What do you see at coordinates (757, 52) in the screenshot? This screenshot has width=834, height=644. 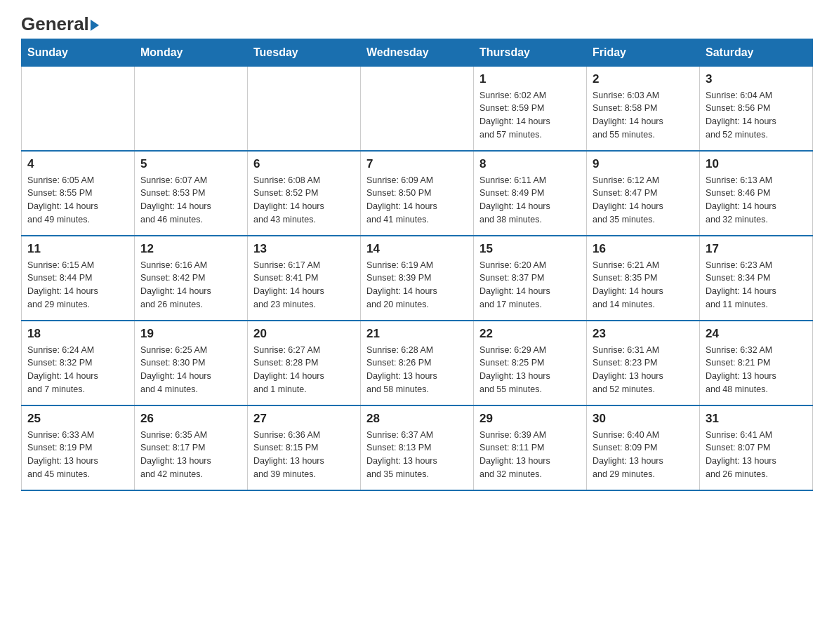 I see `weekday-header-saturday: Saturday` at bounding box center [757, 52].